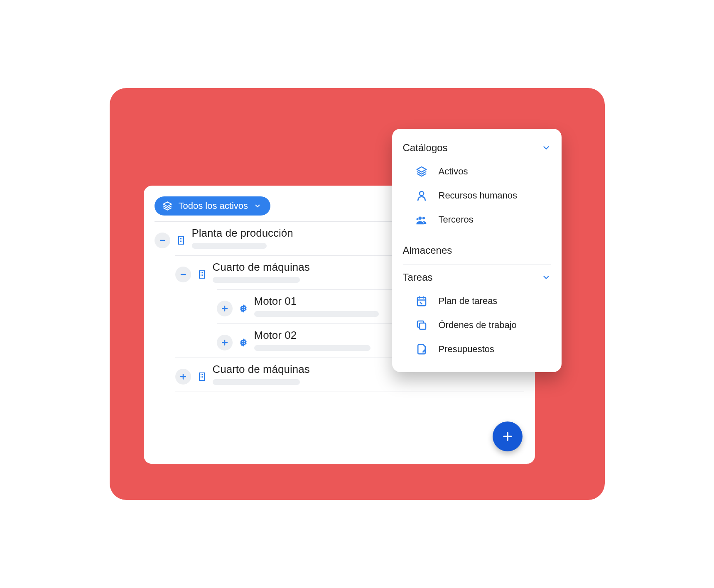  Describe the element at coordinates (422, 220) in the screenshot. I see `people-icon` at that location.